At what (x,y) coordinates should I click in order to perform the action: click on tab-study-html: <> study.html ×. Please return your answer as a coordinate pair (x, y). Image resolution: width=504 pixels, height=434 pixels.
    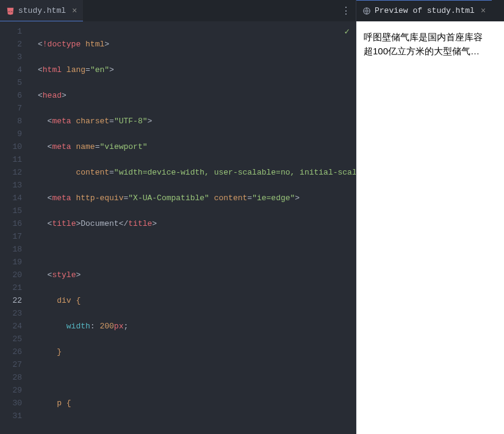
    Looking at the image, I should click on (41, 11).